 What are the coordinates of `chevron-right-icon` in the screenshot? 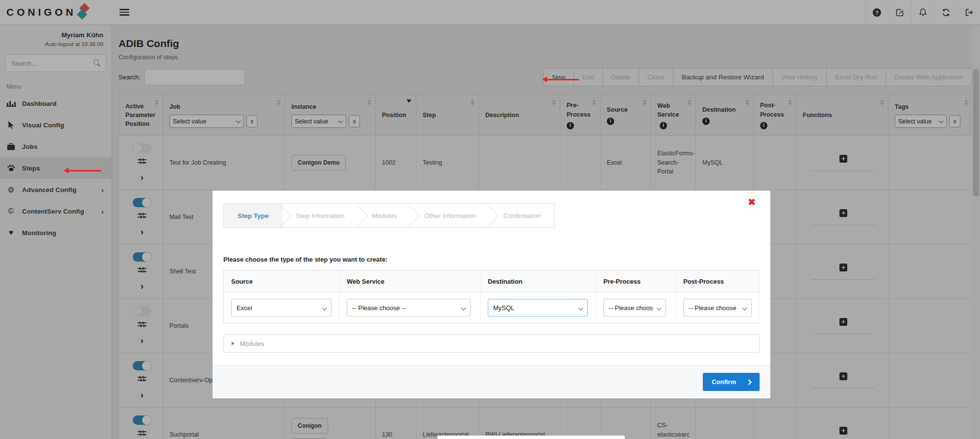 It's located at (748, 382).